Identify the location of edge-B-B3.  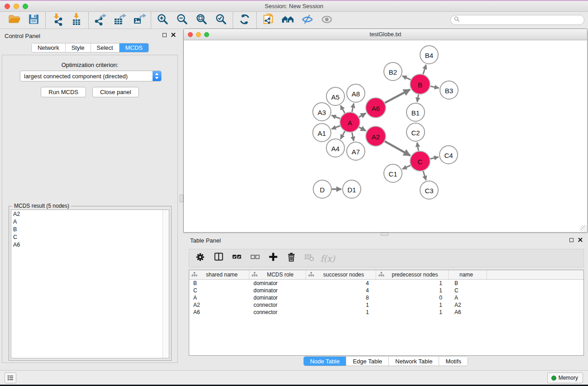
(435, 87).